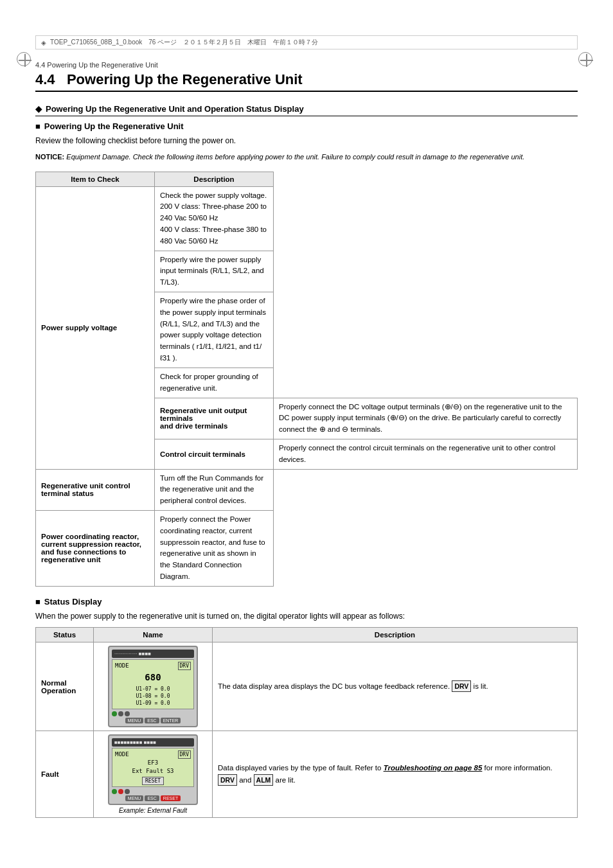  Describe the element at coordinates (306, 157) in the screenshot. I see `notice-text: NOTICE: Equipment Damage. Check the foll…` at that location.